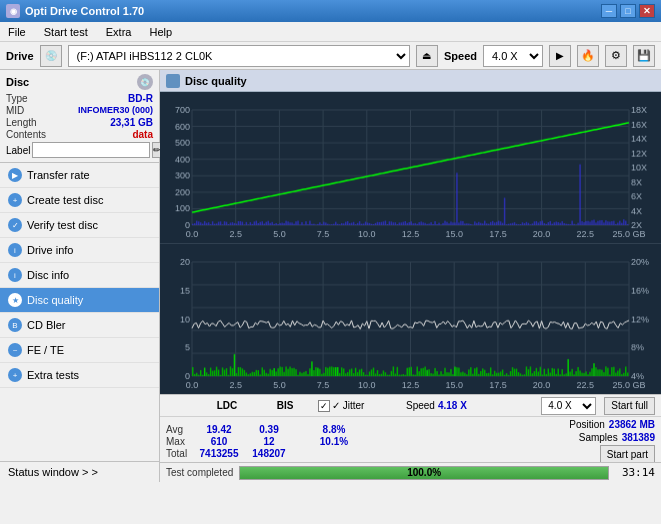  What do you see at coordinates (616, 56) in the screenshot?
I see `settings-icon-button: ⚙` at bounding box center [616, 56].